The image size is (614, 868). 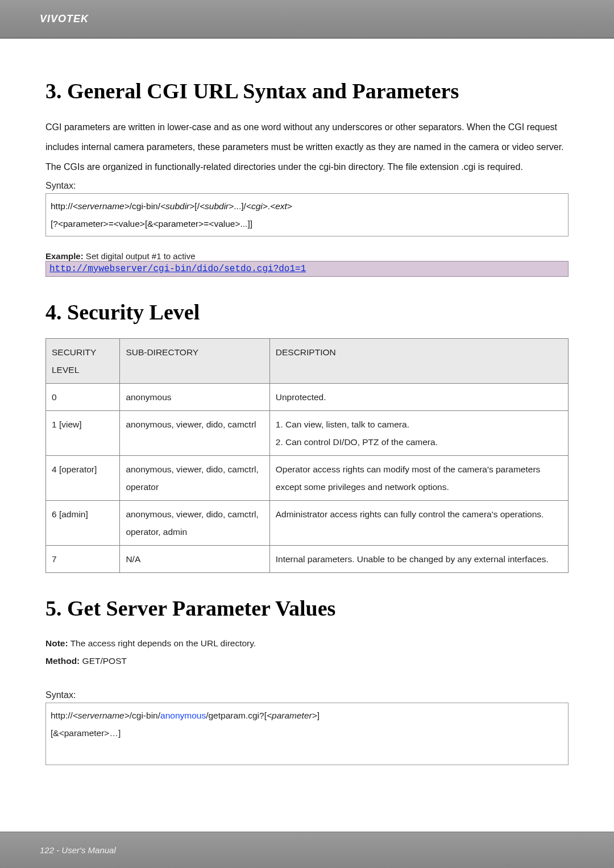 I want to click on syntax-label-2: Syntax:, so click(x=307, y=695).